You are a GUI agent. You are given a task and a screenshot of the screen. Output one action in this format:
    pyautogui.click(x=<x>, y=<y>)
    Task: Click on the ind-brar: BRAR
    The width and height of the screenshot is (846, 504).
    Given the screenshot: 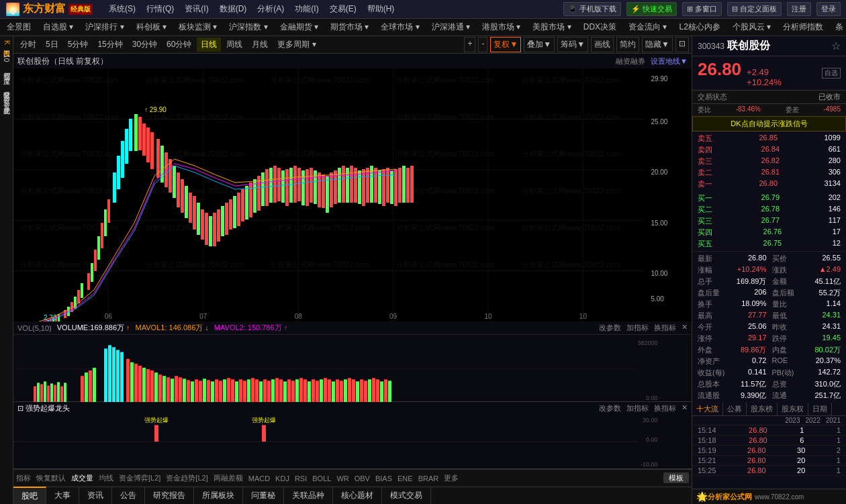 What is the action you would take?
    pyautogui.click(x=428, y=478)
    